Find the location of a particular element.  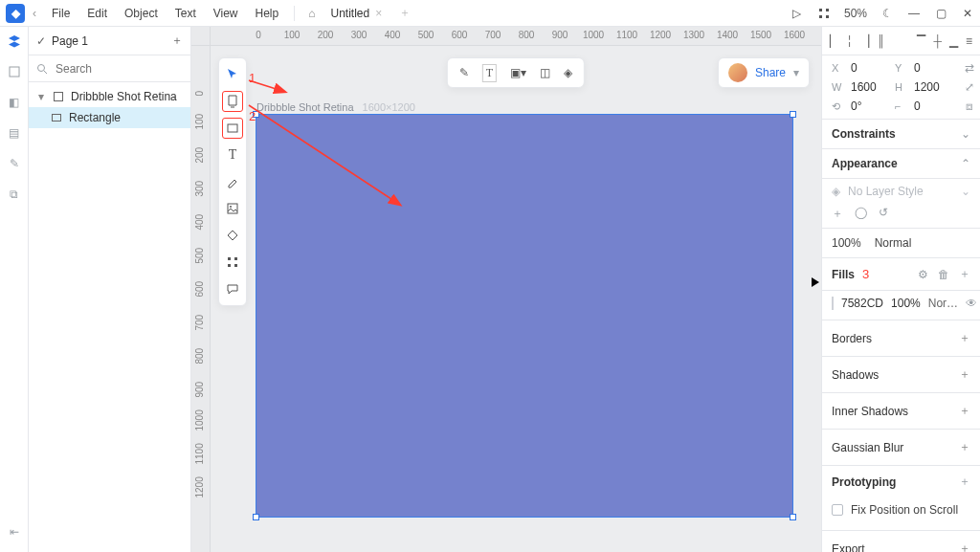

flow-icon: ⧉ is located at coordinates (14, 194).